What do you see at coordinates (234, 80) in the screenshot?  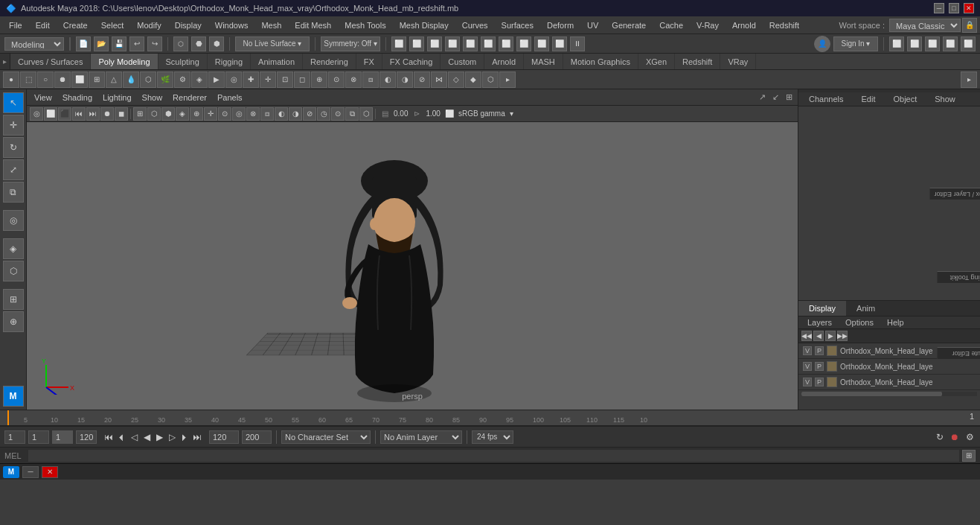 I see `shelf-tool-14: ◎` at bounding box center [234, 80].